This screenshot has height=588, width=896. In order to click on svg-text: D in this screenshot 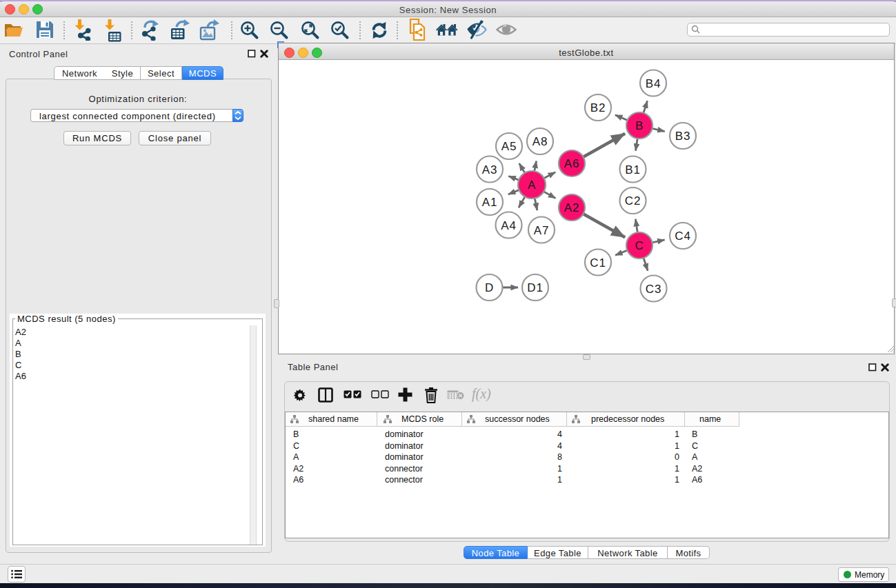, I will do `click(490, 288)`.